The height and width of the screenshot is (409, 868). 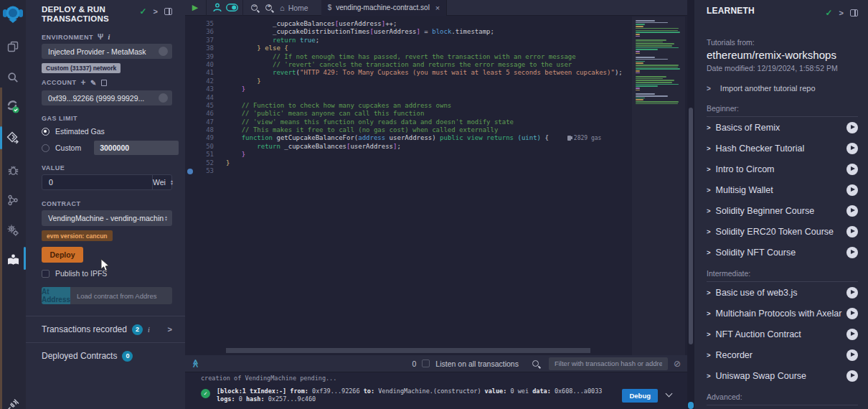 I want to click on at-address-input, so click(x=121, y=296).